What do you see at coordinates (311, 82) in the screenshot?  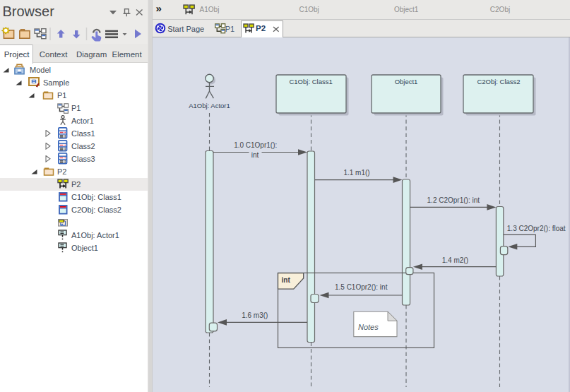 I see `svg-text: C1Obj: Class1` at bounding box center [311, 82].